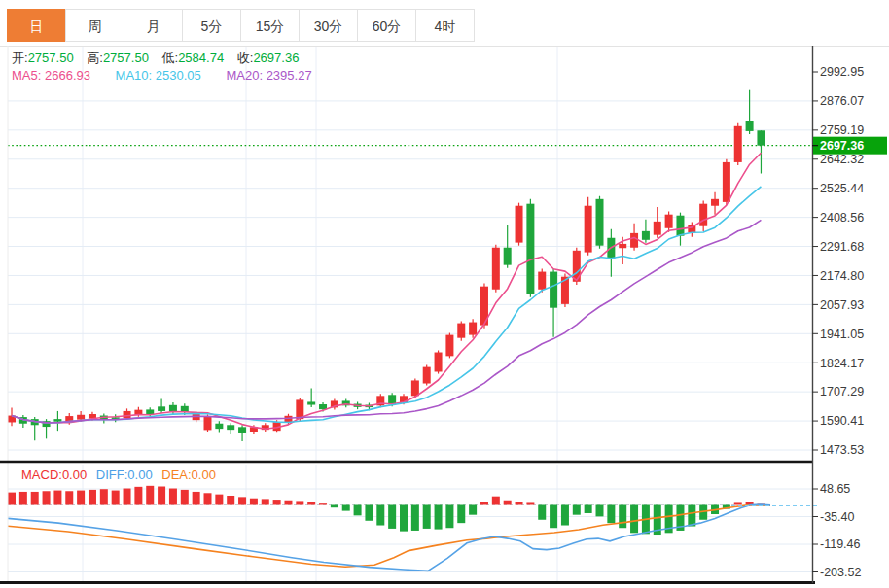 Image resolution: width=889 pixels, height=588 pixels. What do you see at coordinates (842, 218) in the screenshot?
I see `svg-text: 2408.56` at bounding box center [842, 218].